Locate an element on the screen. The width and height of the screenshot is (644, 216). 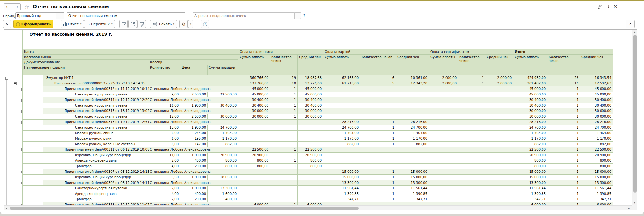
settings-button: ⚙ is located at coordinates (184, 24).